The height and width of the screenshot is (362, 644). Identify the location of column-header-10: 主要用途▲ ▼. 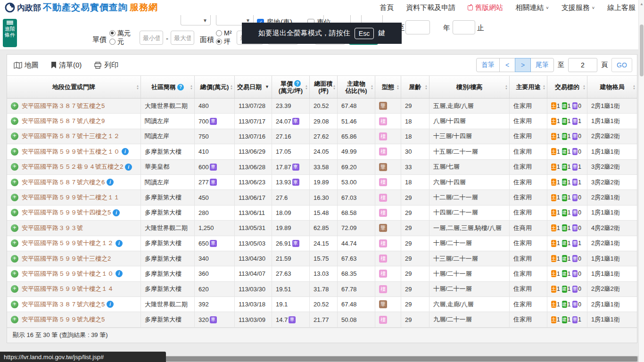
(528, 87).